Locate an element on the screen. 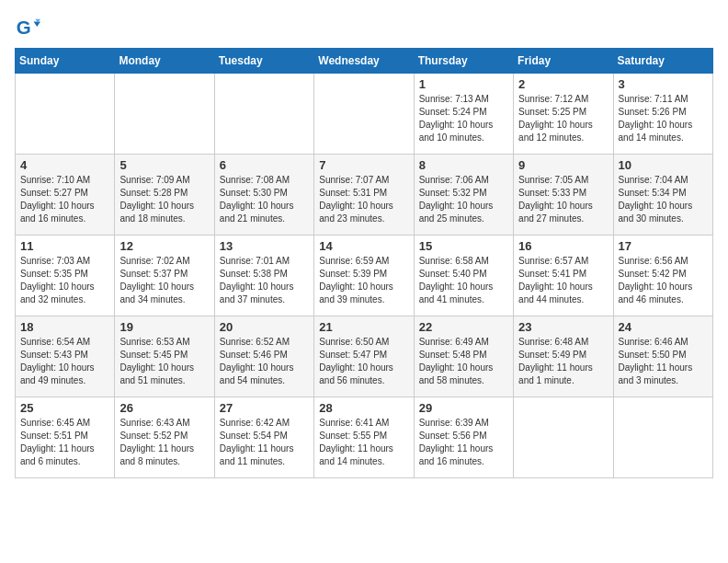  calendar-cell: 20Sunrise: 6:52 AM Sunset: 5:46 PM Dayli… is located at coordinates (264, 357).